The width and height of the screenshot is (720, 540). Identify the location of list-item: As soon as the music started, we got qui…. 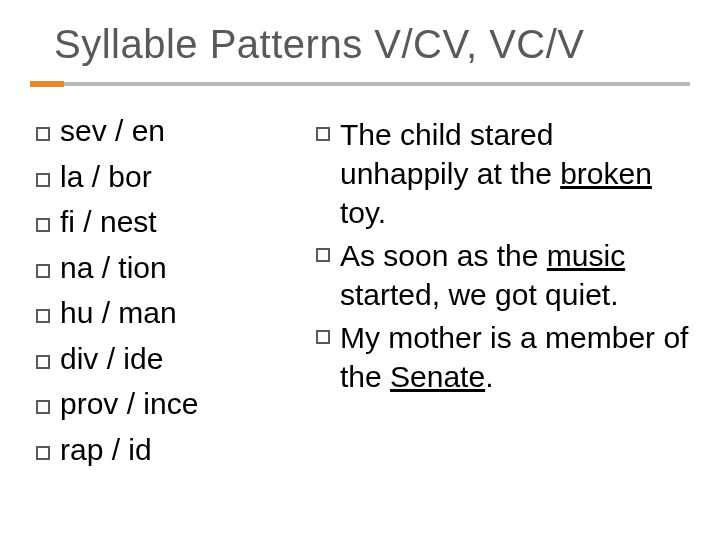
(503, 275).